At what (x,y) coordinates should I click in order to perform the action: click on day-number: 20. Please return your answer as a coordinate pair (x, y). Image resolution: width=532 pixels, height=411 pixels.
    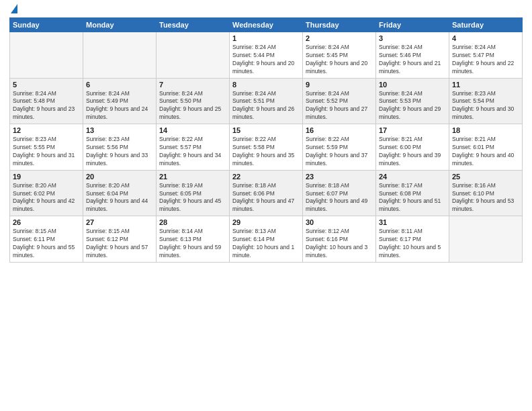
    Looking at the image, I should click on (120, 177).